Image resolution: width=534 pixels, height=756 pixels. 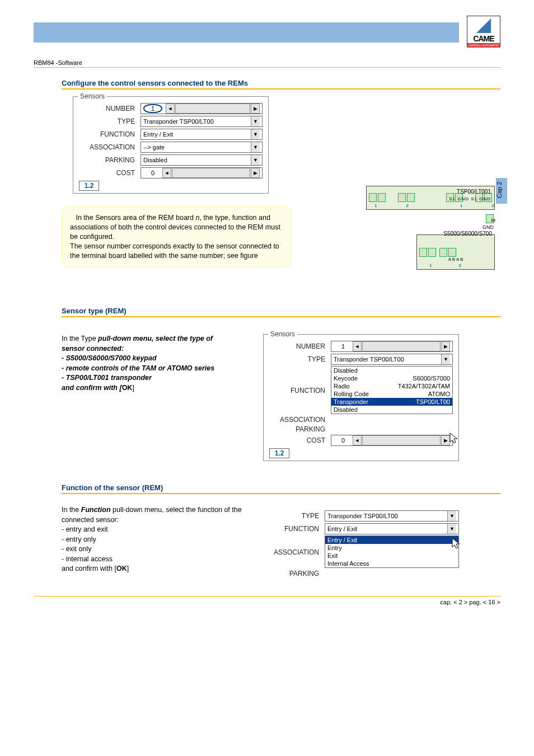 What do you see at coordinates (392, 548) in the screenshot?
I see `dropdown-option: Entry` at bounding box center [392, 548].